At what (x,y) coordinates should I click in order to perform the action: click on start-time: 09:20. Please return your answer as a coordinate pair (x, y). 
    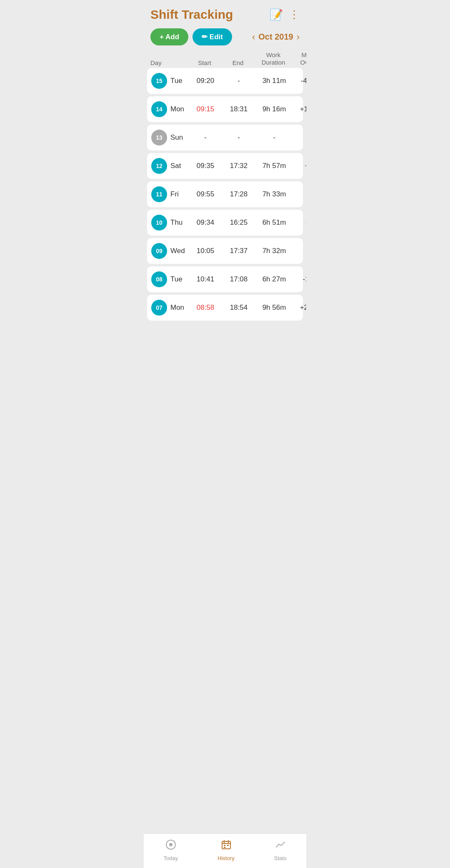
    Looking at the image, I should click on (205, 81).